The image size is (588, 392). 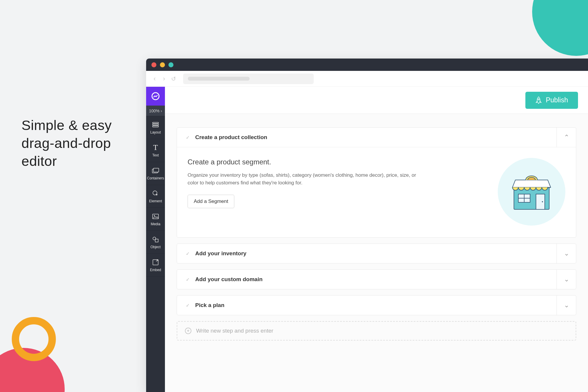 I want to click on browser-toolbar: ‹ › ↺, so click(x=367, y=79).